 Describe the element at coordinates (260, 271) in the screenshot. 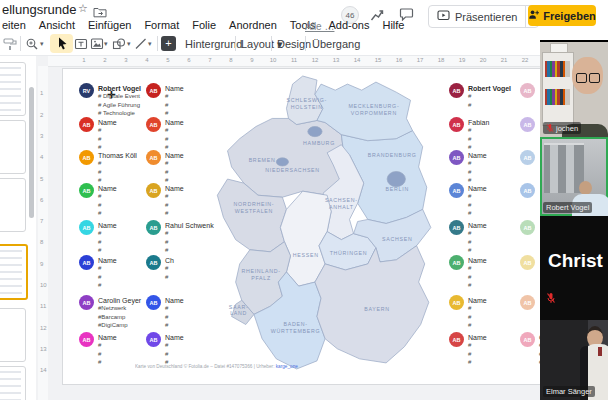

I see `state-label-rp: RHEINLAND-` at that location.